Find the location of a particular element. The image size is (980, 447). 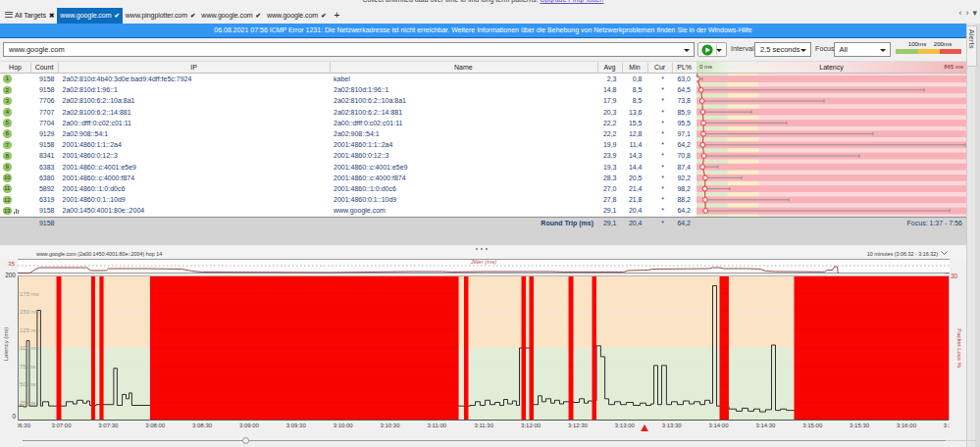

hop-badge: 2 is located at coordinates (8, 90).